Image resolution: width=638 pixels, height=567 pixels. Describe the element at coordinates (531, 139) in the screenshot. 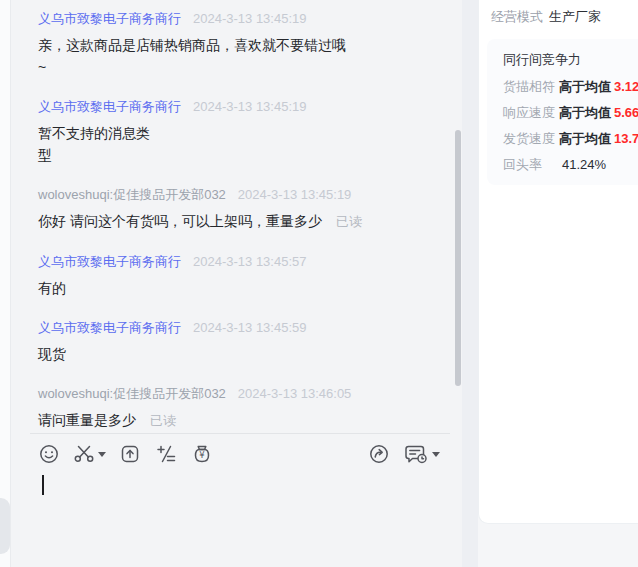

I see `metric-label: 发货速度` at that location.